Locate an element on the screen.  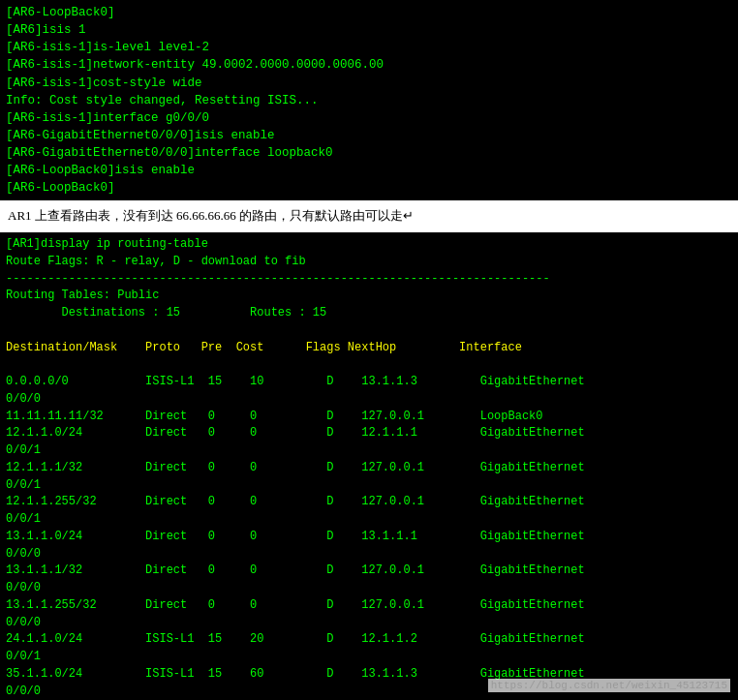
routing-tables-label: Routing Tables: Public is located at coordinates (369, 296).